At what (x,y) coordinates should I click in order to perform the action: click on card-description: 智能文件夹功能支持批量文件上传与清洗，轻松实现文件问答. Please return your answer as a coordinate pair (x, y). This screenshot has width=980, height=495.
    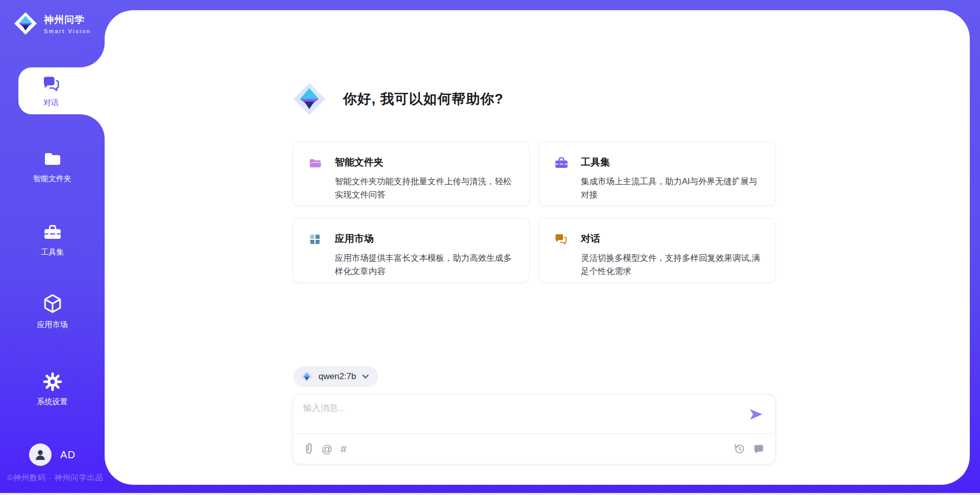
    Looking at the image, I should click on (427, 188).